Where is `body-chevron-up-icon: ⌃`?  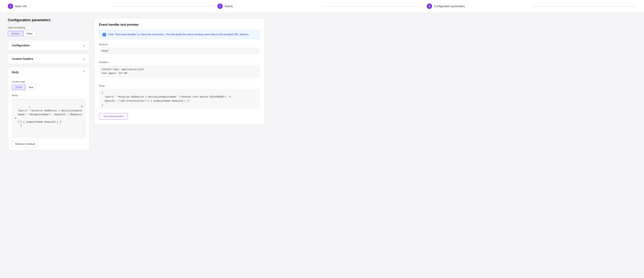
body-chevron-up-icon: ⌃ is located at coordinates (84, 72).